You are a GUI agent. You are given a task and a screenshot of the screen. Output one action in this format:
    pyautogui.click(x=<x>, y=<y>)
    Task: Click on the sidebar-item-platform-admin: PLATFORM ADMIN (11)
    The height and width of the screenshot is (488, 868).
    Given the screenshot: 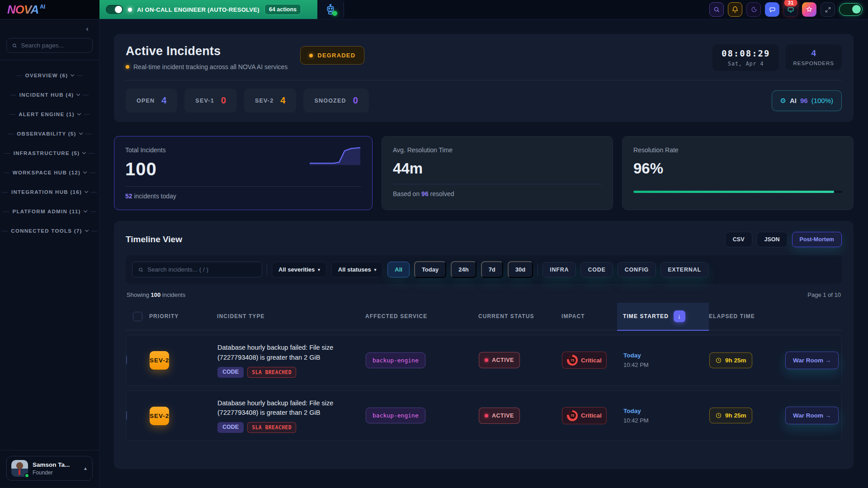 What is the action you would take?
    pyautogui.click(x=50, y=211)
    